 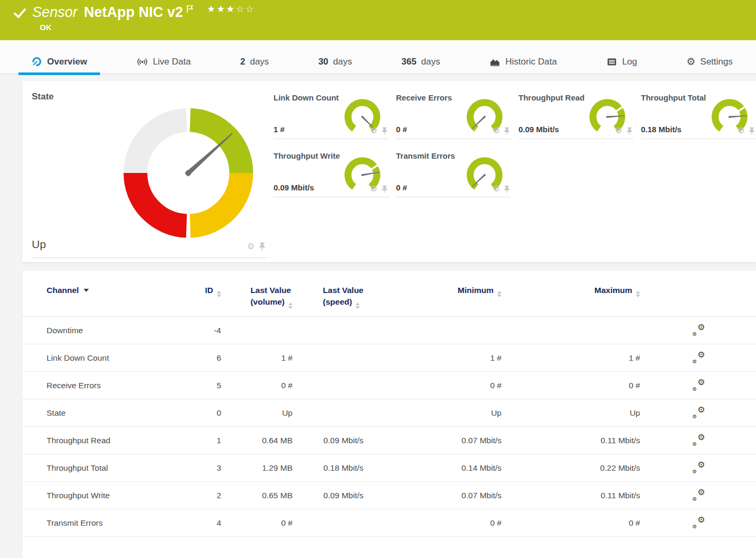 What do you see at coordinates (207, 331) in the screenshot?
I see `cell-id: -4` at bounding box center [207, 331].